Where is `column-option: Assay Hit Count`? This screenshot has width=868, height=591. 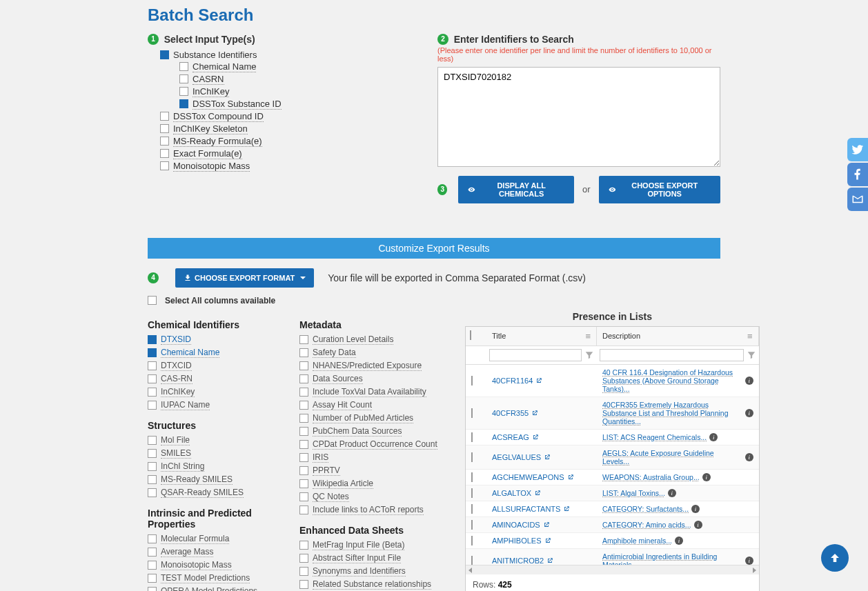 column-option: Assay Hit Count is located at coordinates (375, 405).